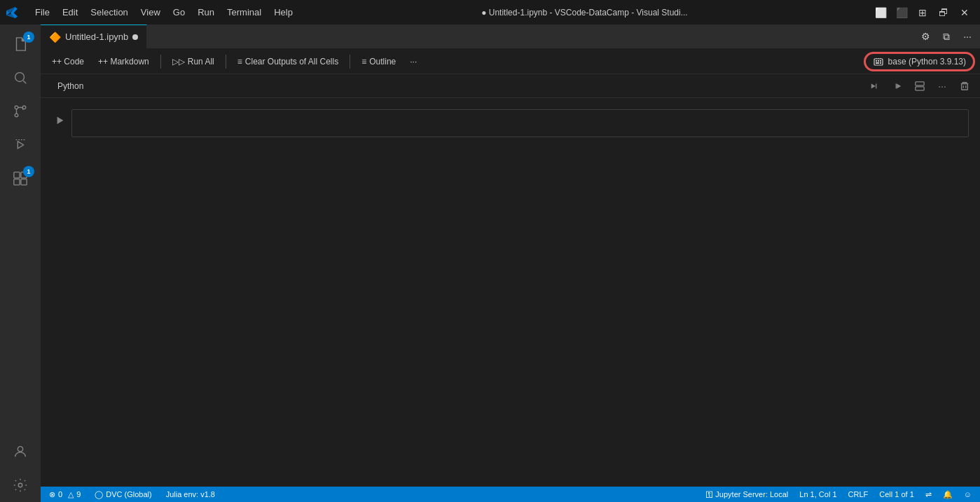 Image resolution: width=980 pixels, height=502 pixels. Describe the element at coordinates (201, 62) in the screenshot. I see `run-all-label: Run All` at that location.